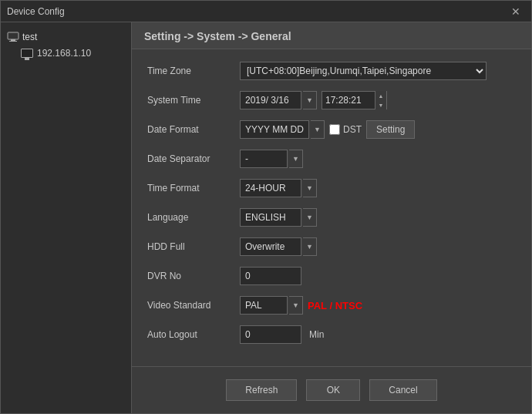 Image resolution: width=532 pixels, height=414 pixels. I want to click on monitor-icon, so click(27, 53).